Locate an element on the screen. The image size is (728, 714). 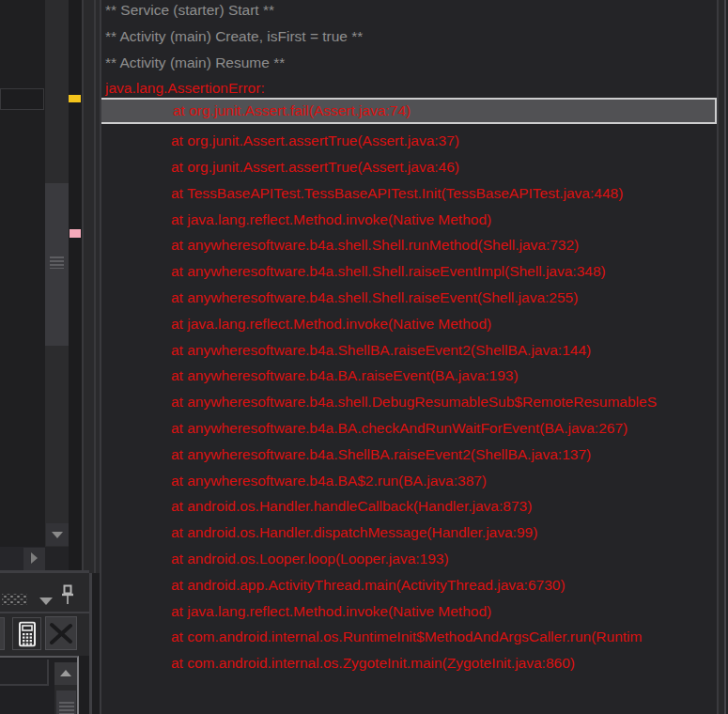
log-line: at anywheresoftware.b4a.shell.Shell.runM… is located at coordinates (410, 245).